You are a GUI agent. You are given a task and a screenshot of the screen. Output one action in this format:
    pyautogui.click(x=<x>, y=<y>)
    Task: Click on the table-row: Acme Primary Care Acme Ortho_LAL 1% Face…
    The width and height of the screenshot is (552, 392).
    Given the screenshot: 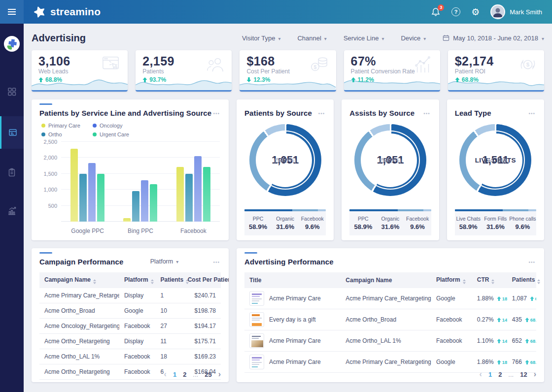 What is the action you would take?
    pyautogui.click(x=390, y=341)
    